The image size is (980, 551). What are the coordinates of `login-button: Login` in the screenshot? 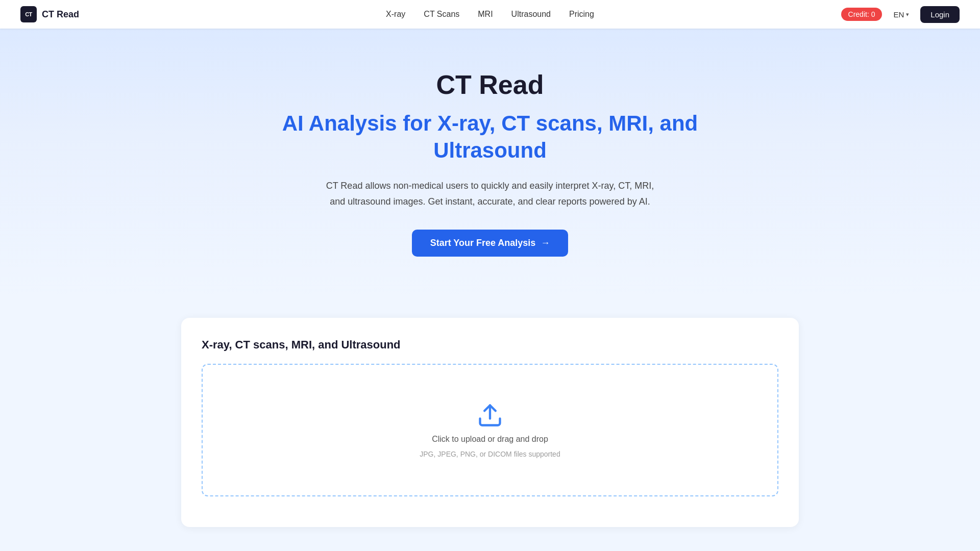 It's located at (940, 14).